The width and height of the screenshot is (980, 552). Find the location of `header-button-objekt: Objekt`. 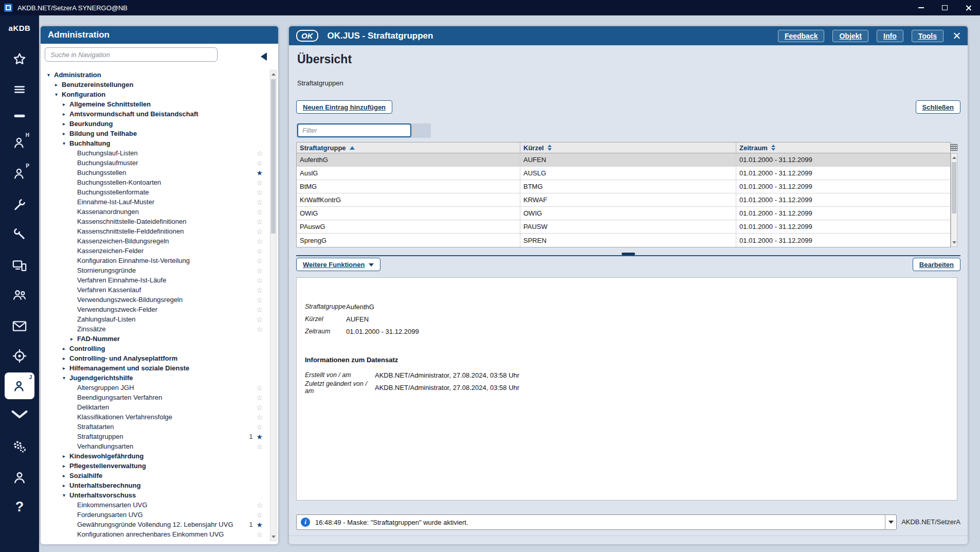

header-button-objekt: Objekt is located at coordinates (850, 36).